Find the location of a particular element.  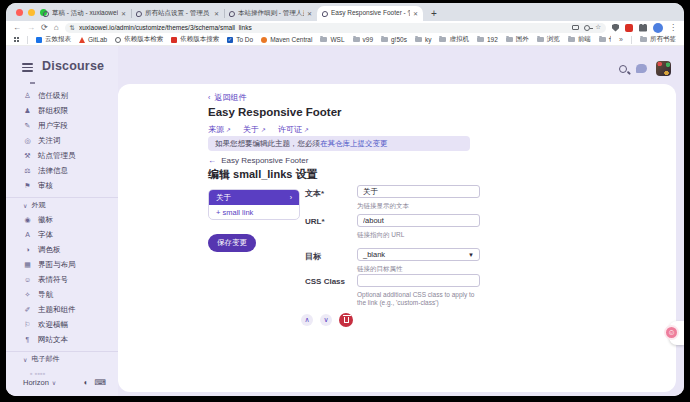

discourse-logo: Discourse is located at coordinates (73, 66).